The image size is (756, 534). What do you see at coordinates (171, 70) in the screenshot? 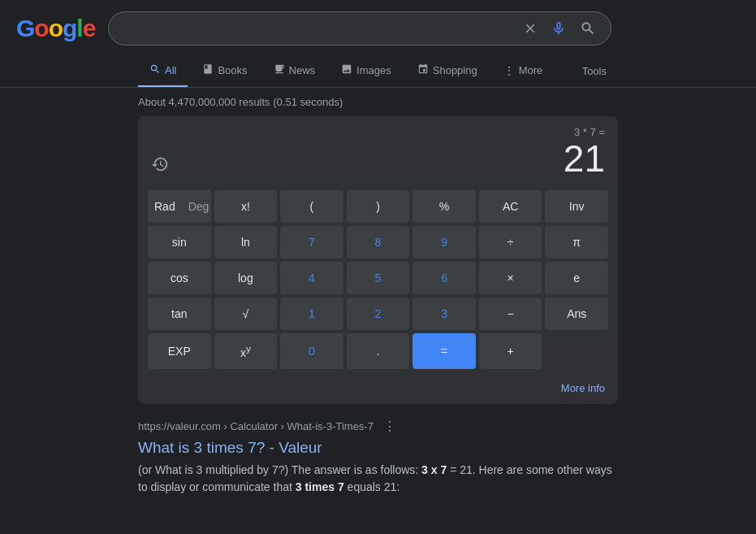
I see `nav-all-label: All` at bounding box center [171, 70].